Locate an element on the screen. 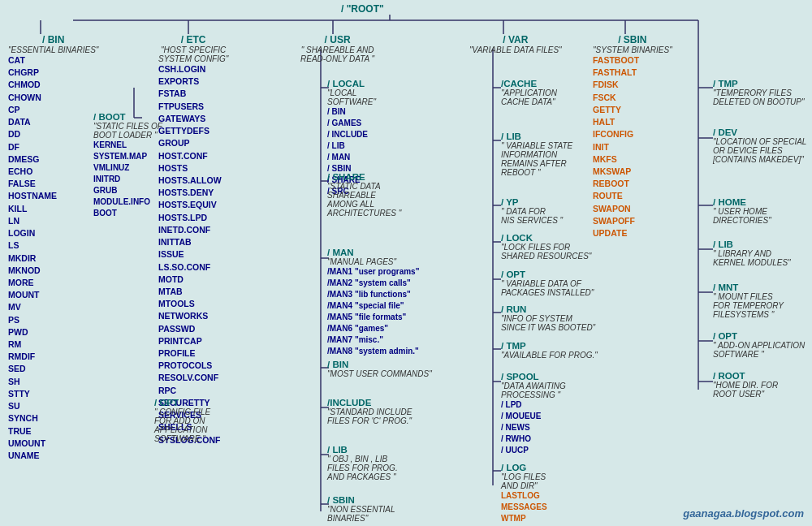  sbin-title: / SBIN is located at coordinates (633, 40).